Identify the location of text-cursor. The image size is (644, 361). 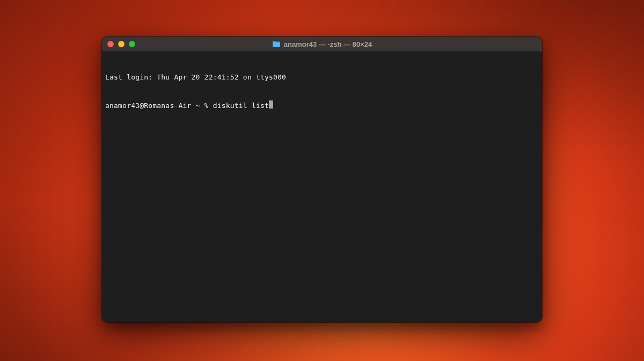
(271, 104).